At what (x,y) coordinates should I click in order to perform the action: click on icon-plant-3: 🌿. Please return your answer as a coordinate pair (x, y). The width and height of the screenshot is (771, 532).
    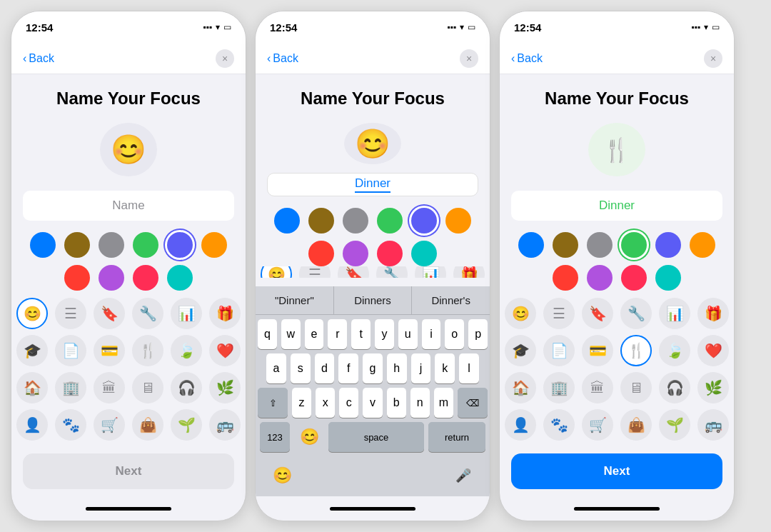
    Looking at the image, I should click on (713, 388).